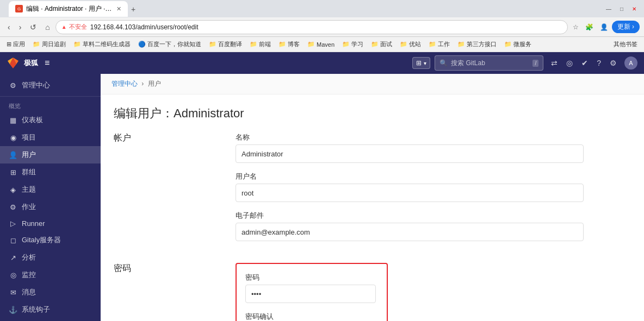 The height and width of the screenshot is (321, 644). Describe the element at coordinates (410, 177) in the screenshot. I see `username-label: 用户名` at that location.